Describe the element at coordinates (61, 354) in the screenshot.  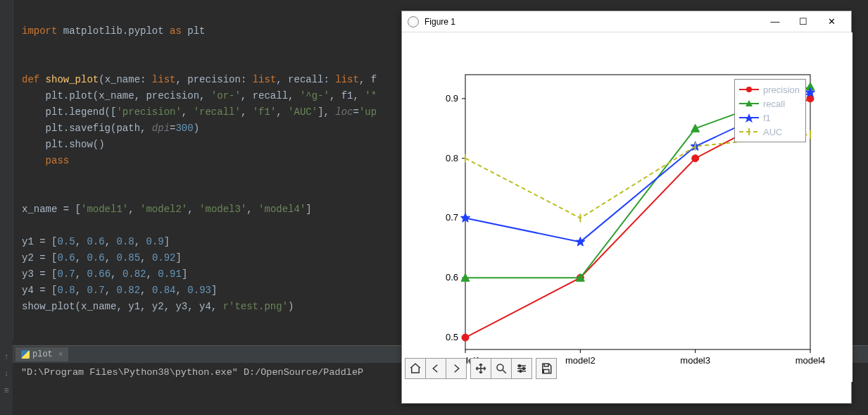
I see `close-icon: ×` at that location.